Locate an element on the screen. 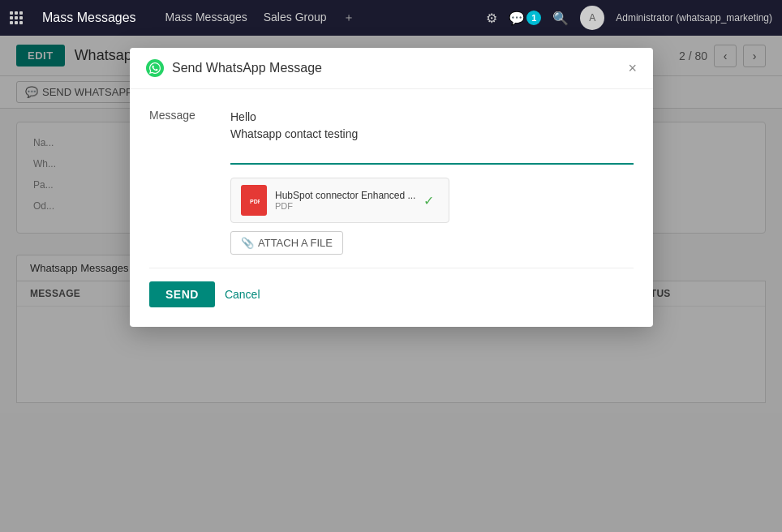  pdf-icon: PDF is located at coordinates (254, 200).